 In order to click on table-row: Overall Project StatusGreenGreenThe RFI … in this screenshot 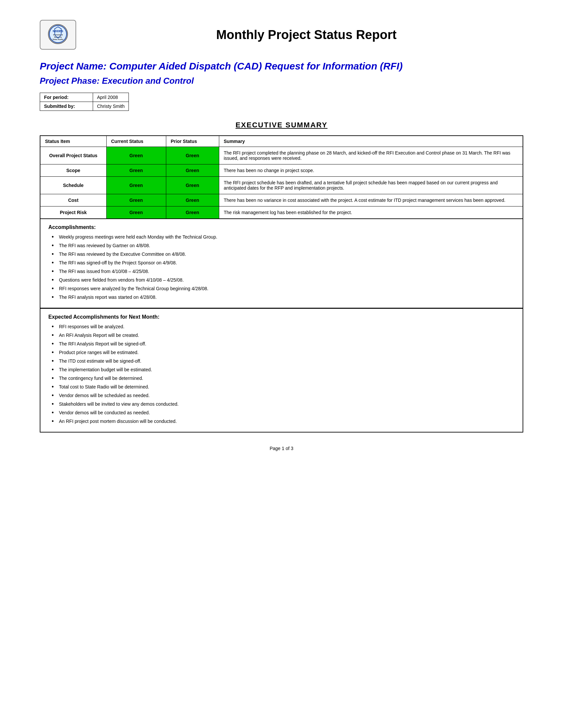, I will do `click(282, 156)`.